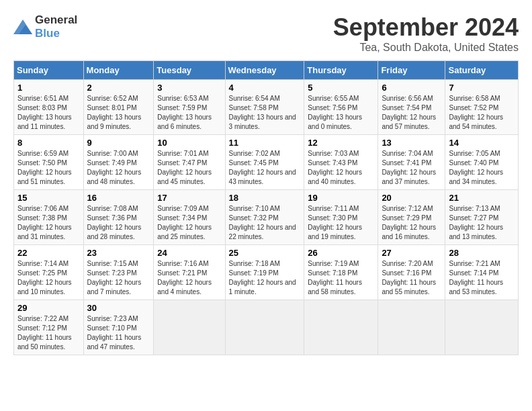  What do you see at coordinates (265, 253) in the screenshot?
I see `day-number: 25` at bounding box center [265, 253].